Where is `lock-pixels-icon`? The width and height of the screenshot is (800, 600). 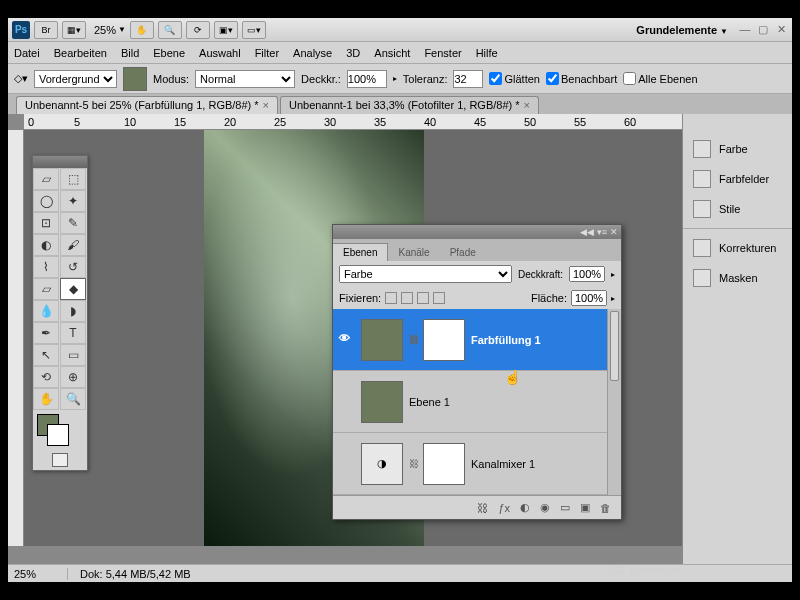
lock-pixels-icon is located at coordinates (407, 298).